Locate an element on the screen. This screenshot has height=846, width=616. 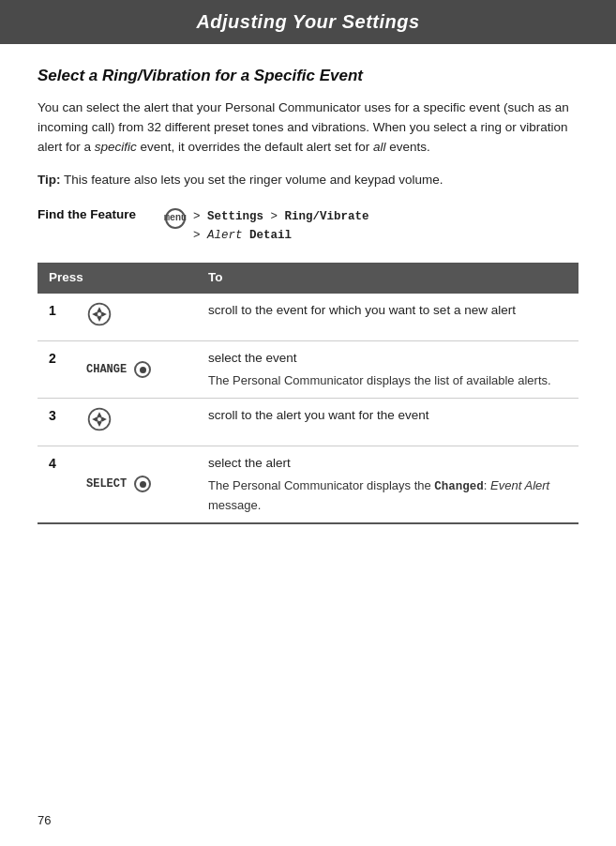
bullet-dot is located at coordinates (143, 370).